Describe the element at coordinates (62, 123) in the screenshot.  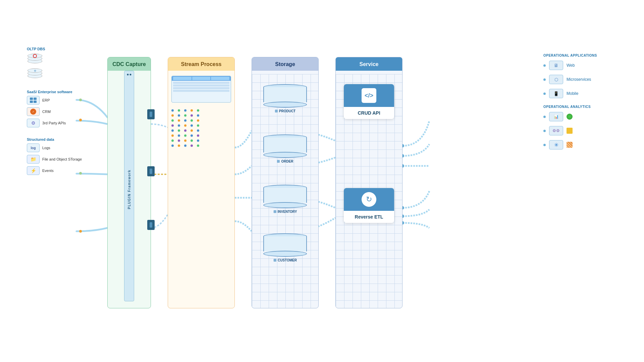
I see `source-item-3rdparty: ⚙ 3rd Party APIs` at that location.